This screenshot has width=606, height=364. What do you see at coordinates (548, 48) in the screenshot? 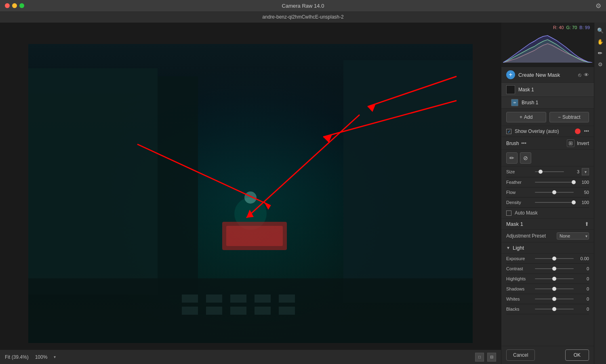
I see `histogram-svg` at bounding box center [548, 48].